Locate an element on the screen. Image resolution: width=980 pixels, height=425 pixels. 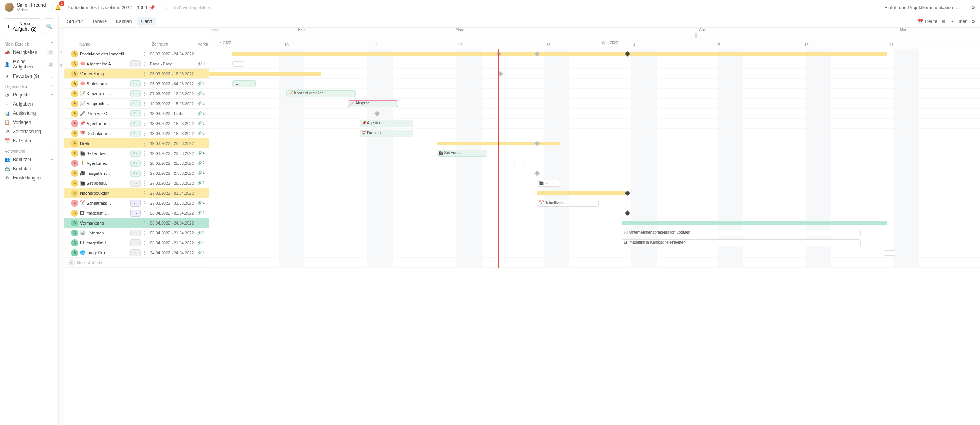
tab-tabelle: Tabelle is located at coordinates (100, 21).